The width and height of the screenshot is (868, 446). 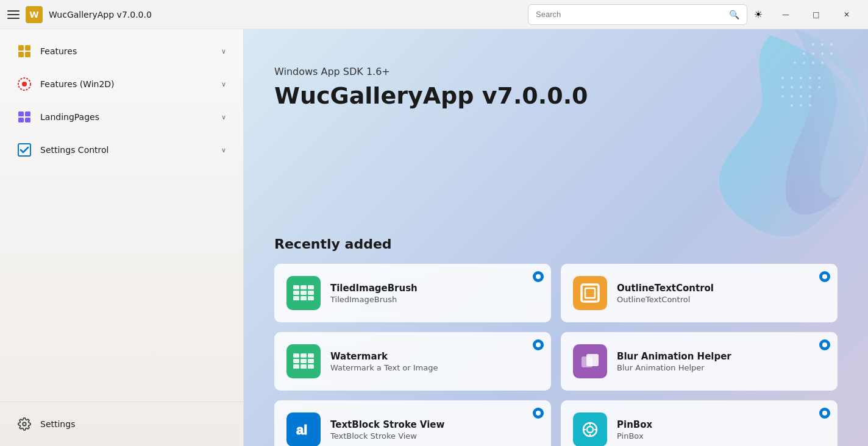 I want to click on sidebar-item-settings-control: Settings Control ∨, so click(x=122, y=150).